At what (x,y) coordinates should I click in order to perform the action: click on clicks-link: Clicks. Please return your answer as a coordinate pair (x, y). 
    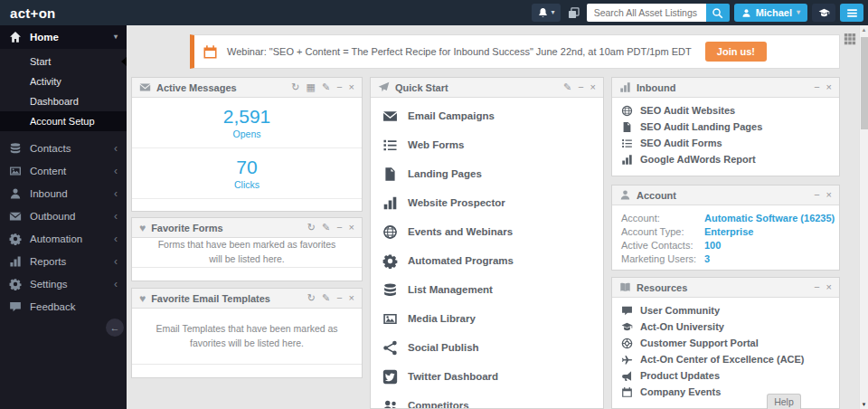
    Looking at the image, I should click on (247, 185).